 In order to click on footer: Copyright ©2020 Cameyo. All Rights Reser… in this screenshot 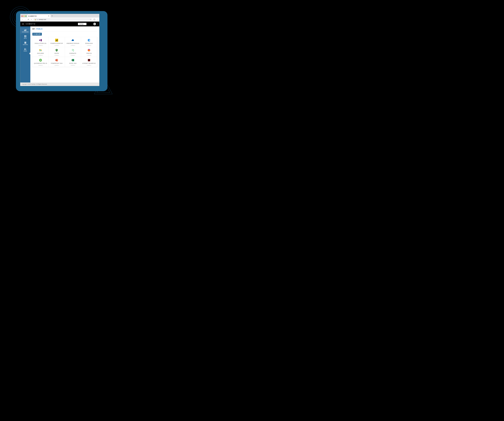, I will do `click(60, 84)`.